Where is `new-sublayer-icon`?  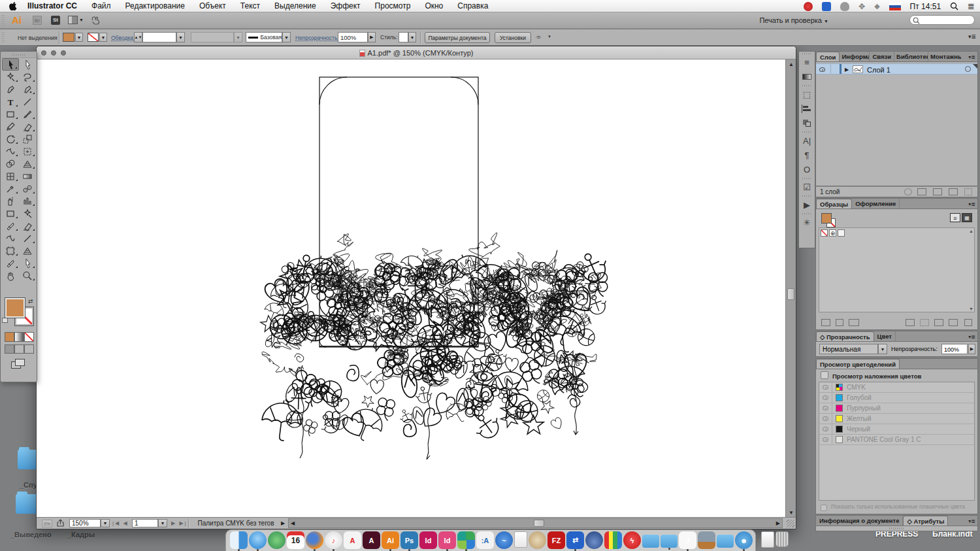 new-sublayer-icon is located at coordinates (938, 192).